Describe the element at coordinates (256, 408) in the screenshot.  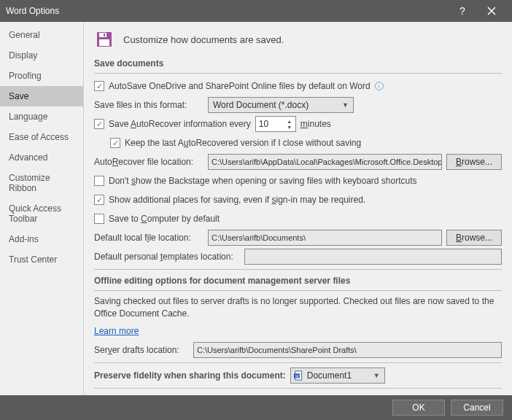
I see `button-bar: OK Cancel` at that location.